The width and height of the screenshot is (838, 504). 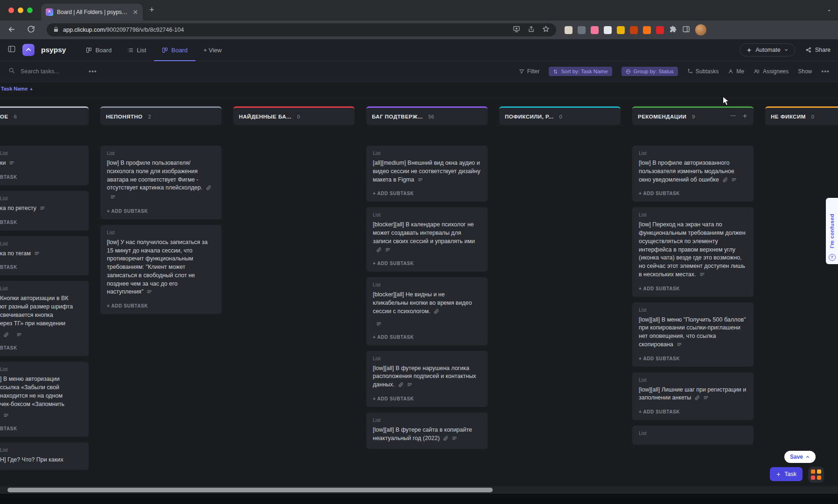 What do you see at coordinates (17, 89) in the screenshot?
I see `sort-chip: Task Name ▲` at bounding box center [17, 89].